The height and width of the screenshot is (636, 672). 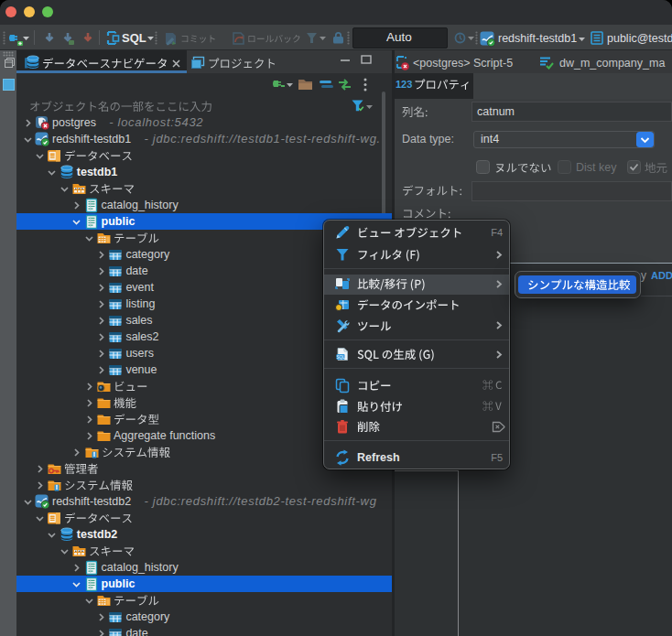 I want to click on svg-text: SQL, so click(x=341, y=357).